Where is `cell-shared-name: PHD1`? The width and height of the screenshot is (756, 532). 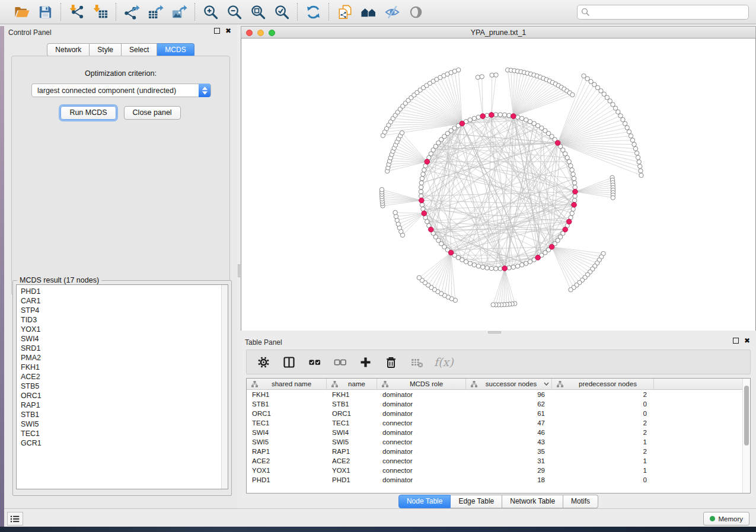
cell-shared-name: PHD1 is located at coordinates (287, 480).